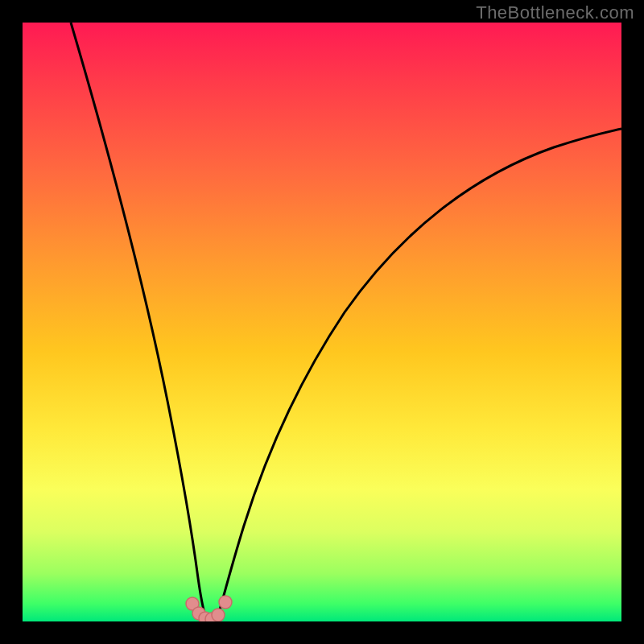 Image resolution: width=644 pixels, height=644 pixels. What do you see at coordinates (555, 13) in the screenshot?
I see `watermark-text: TheBottleneck.com` at bounding box center [555, 13].